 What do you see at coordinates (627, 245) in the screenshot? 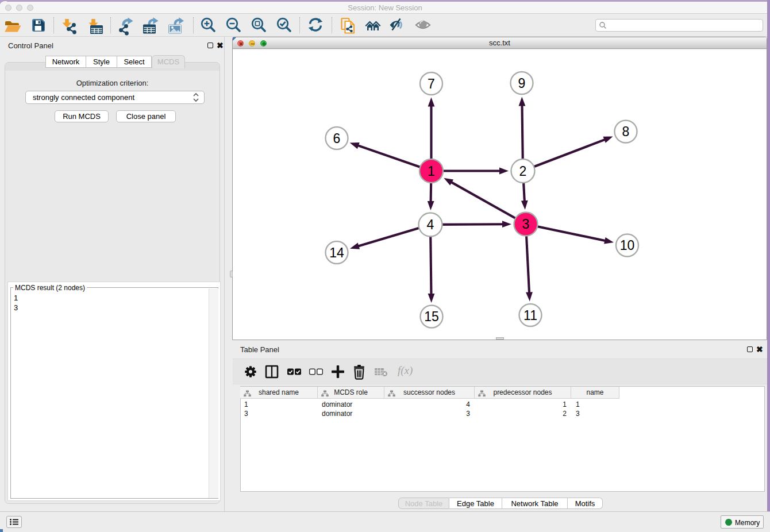
I see `svg-text: 10` at bounding box center [627, 245].